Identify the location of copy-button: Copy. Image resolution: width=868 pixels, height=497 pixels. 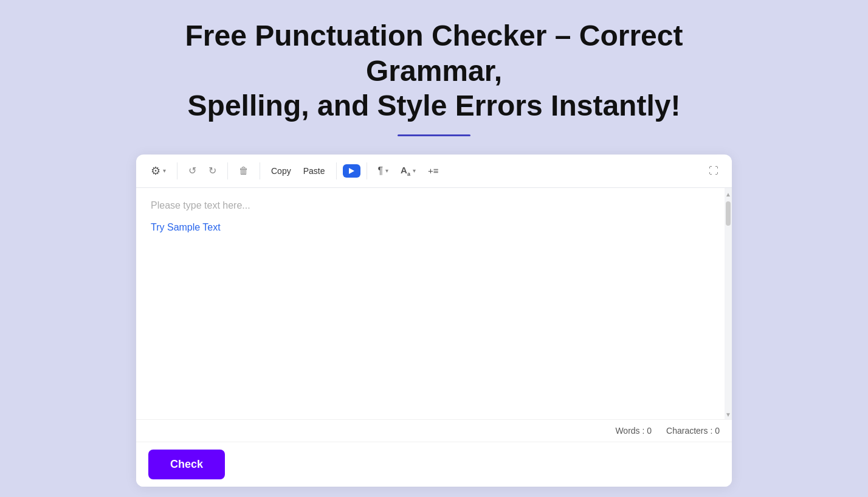
(281, 171).